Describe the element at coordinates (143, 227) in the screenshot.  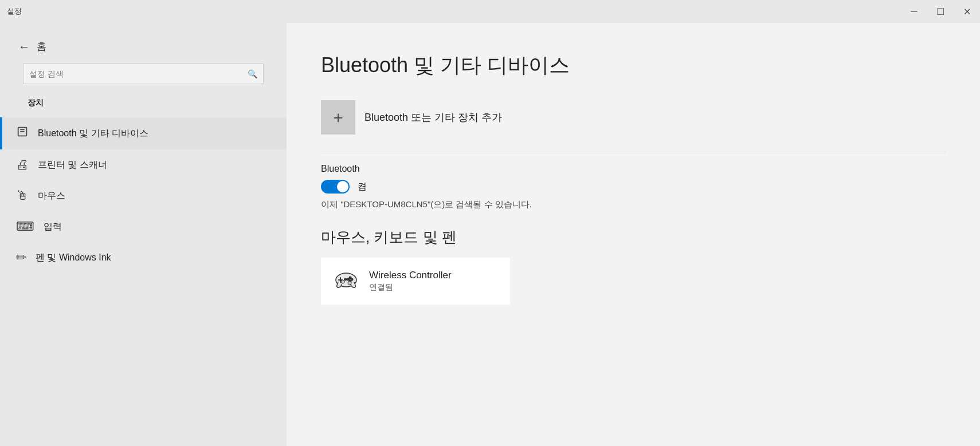
I see `sidebar-item-input: ⌨ 입력` at that location.